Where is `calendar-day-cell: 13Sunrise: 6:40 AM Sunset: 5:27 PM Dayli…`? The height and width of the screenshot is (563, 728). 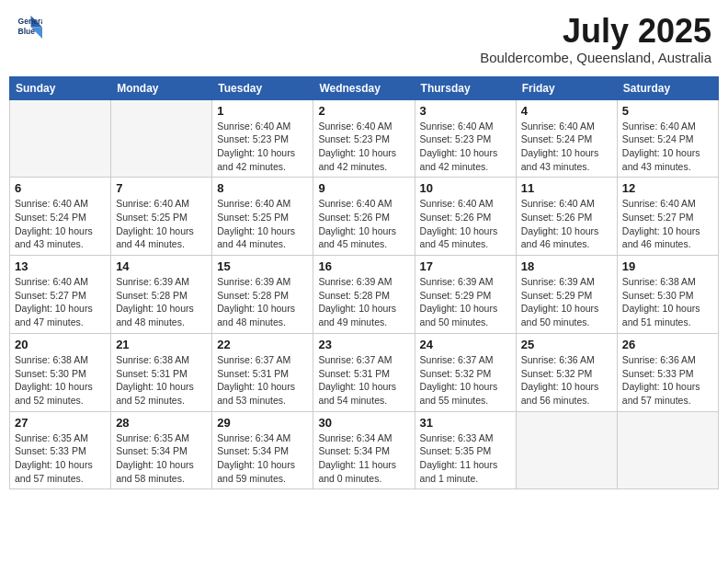
calendar-day-cell: 13Sunrise: 6:40 AM Sunset: 5:27 PM Dayli… is located at coordinates (61, 294).